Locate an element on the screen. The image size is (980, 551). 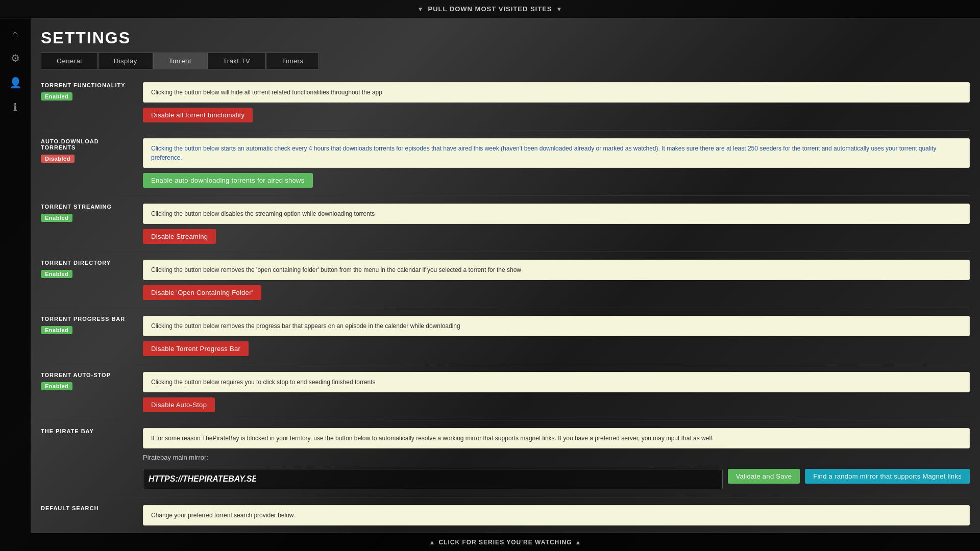
torrent-auto-stop-section: TORRENT AUTO-STOP Enabled Clicking the b… is located at coordinates (505, 392).